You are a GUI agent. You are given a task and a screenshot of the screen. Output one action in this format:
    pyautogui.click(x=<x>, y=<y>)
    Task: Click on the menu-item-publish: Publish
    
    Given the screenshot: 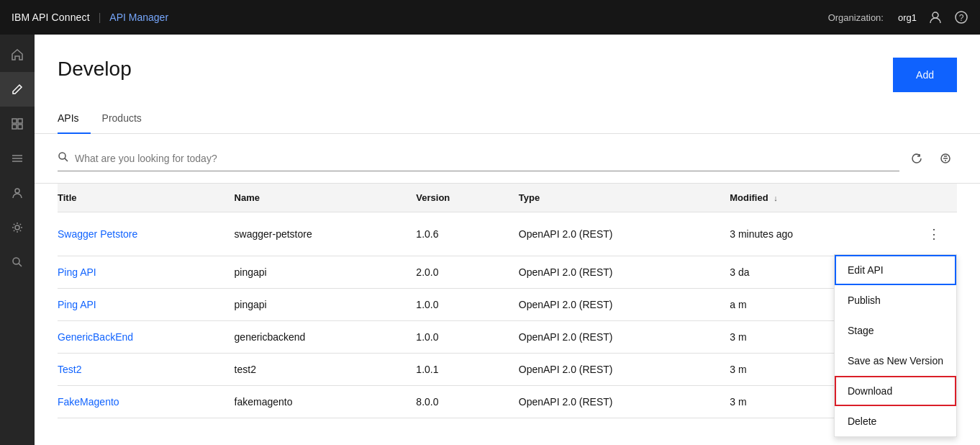 What is the action you would take?
    pyautogui.click(x=895, y=300)
    